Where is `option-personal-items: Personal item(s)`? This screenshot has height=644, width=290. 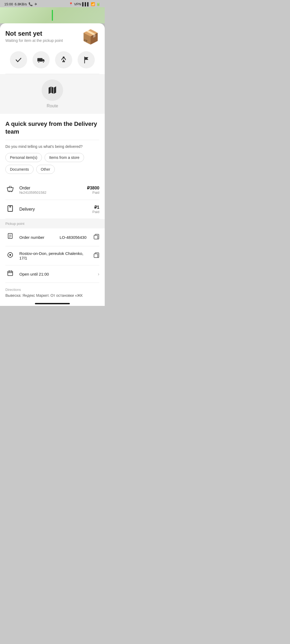 option-personal-items: Personal item(s) is located at coordinates (24, 158).